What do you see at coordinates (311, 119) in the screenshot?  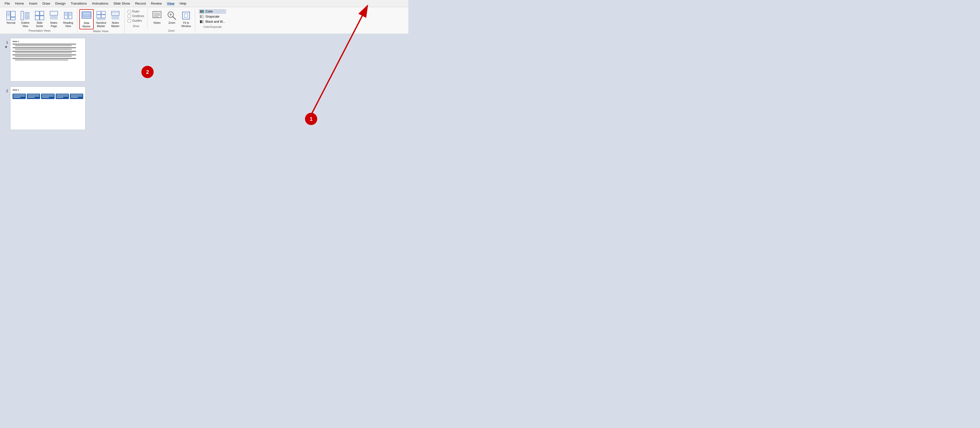 I see `step-1-number: 1` at bounding box center [311, 119].